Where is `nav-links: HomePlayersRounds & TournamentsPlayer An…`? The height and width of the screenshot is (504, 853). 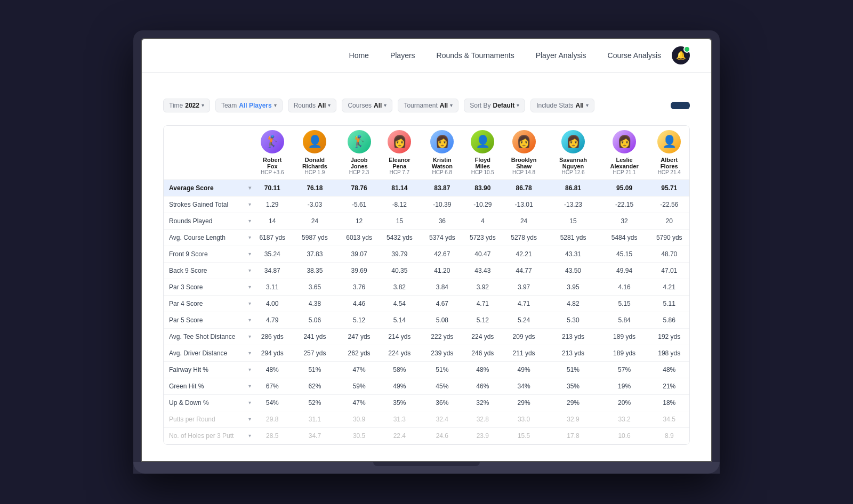
nav-links: HomePlayersRounds & TournamentsPlayer An… is located at coordinates (505, 55).